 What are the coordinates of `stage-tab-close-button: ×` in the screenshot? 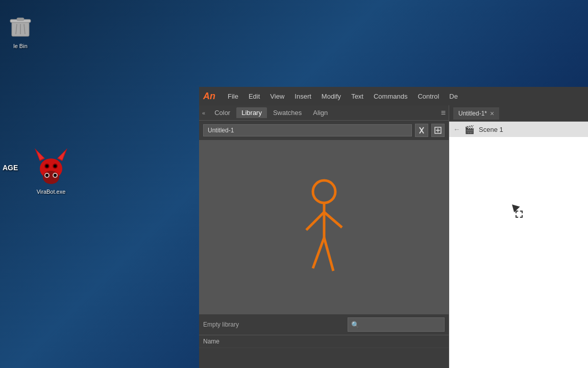 It's located at (492, 113).